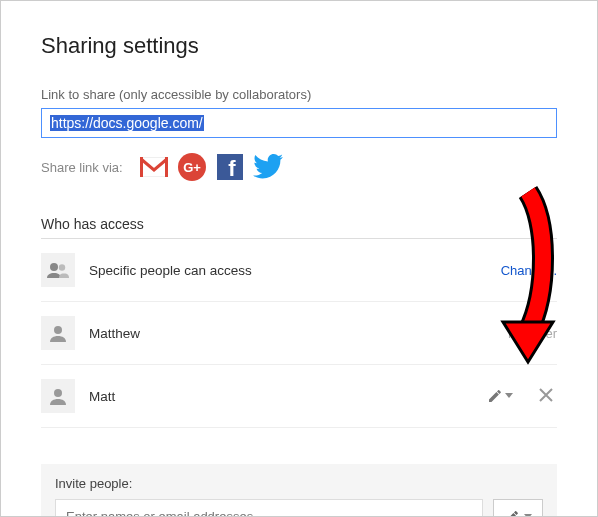 Image resolution: width=598 pixels, height=517 pixels. What do you see at coordinates (546, 396) in the screenshot?
I see `remove-collaborator-button` at bounding box center [546, 396].